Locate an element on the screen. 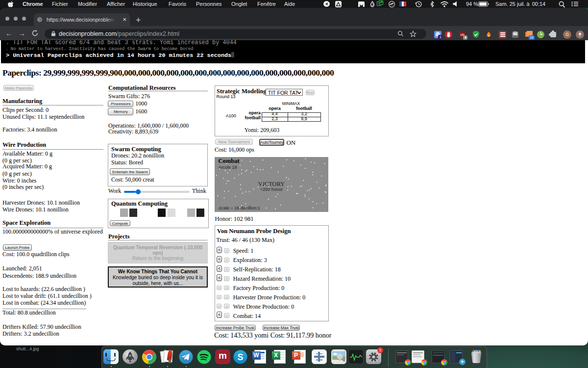 This screenshot has height=368, width=588. svg-text: S is located at coordinates (241, 357).